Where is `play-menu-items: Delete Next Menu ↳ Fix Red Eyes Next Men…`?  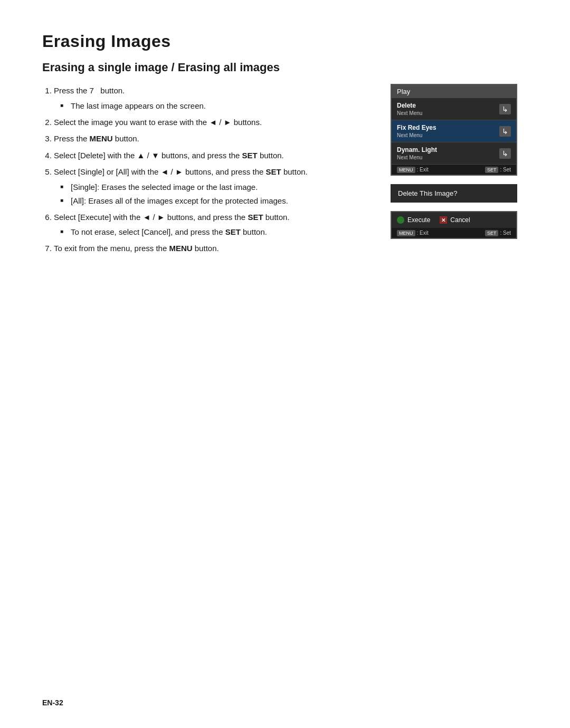 play-menu-items: Delete Next Menu ↳ Fix Red Eyes Next Men… is located at coordinates (454, 131).